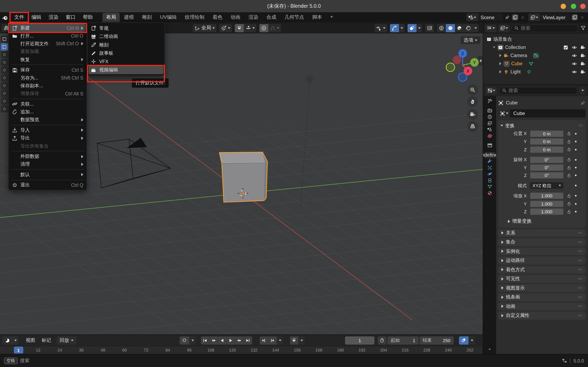  What do you see at coordinates (48, 94) in the screenshot?
I see `file-menu-item-增量保存: 增量保存Ctrl Alt S` at bounding box center [48, 94].